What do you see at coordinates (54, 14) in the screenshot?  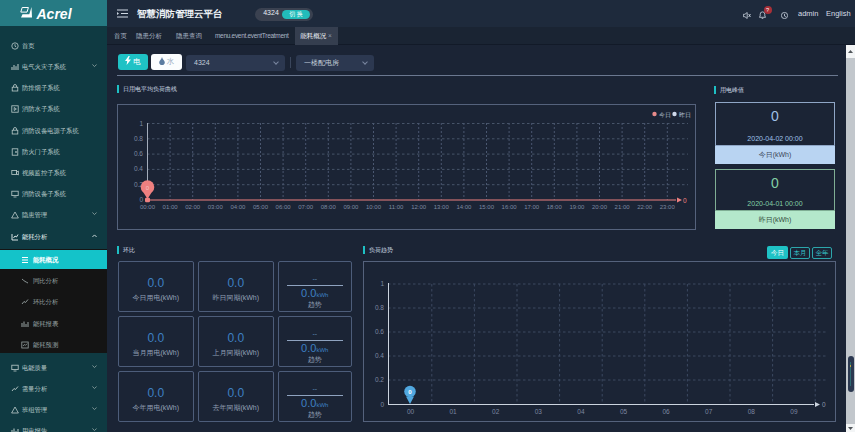 I see `svg-text: Acrel` at bounding box center [54, 14].